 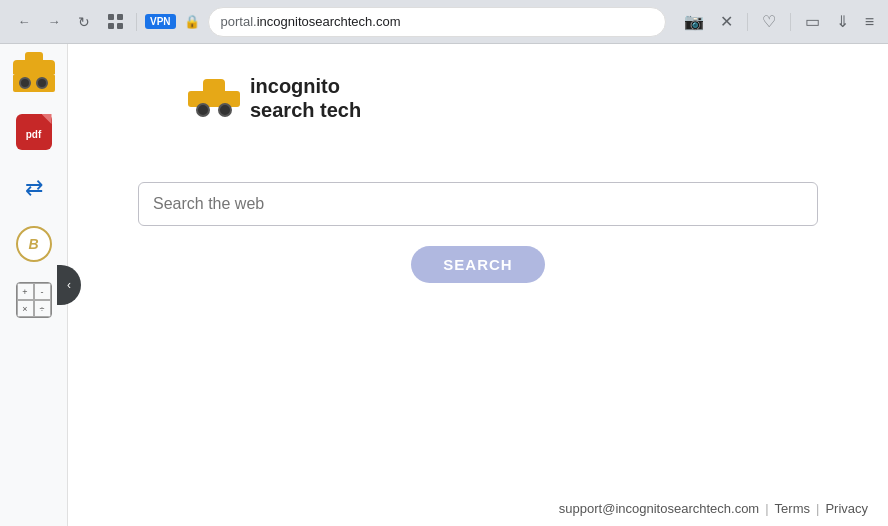 What do you see at coordinates (478, 204) in the screenshot?
I see `search-input` at bounding box center [478, 204].